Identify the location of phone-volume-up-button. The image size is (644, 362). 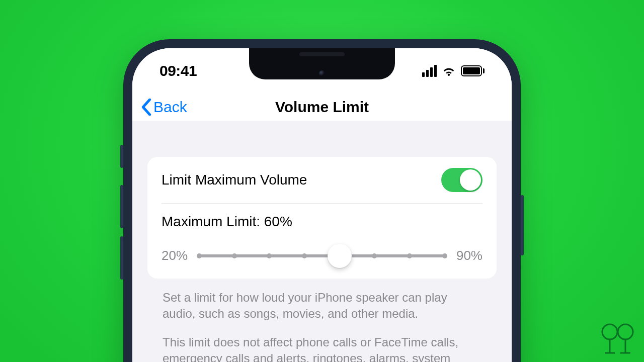
(122, 207).